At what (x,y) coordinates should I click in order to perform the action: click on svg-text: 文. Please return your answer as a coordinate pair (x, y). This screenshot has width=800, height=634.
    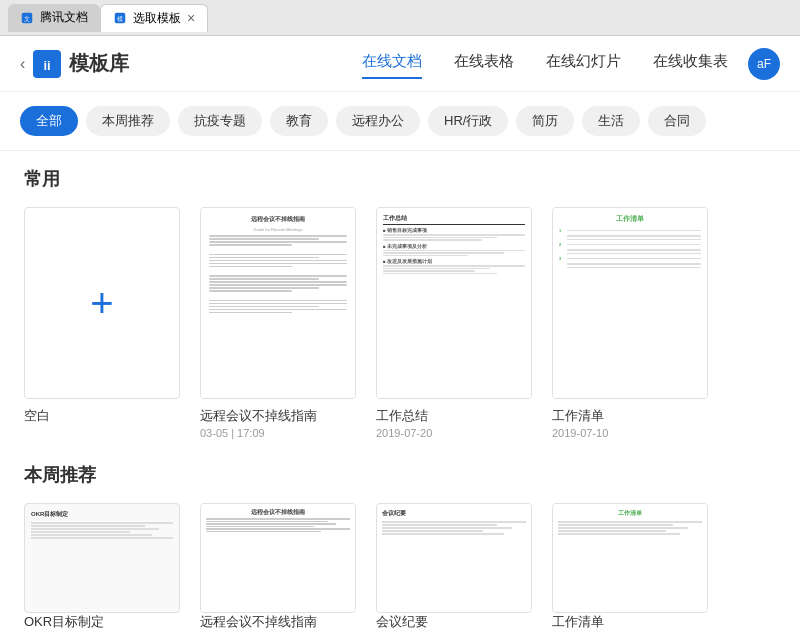
    Looking at the image, I should click on (27, 18).